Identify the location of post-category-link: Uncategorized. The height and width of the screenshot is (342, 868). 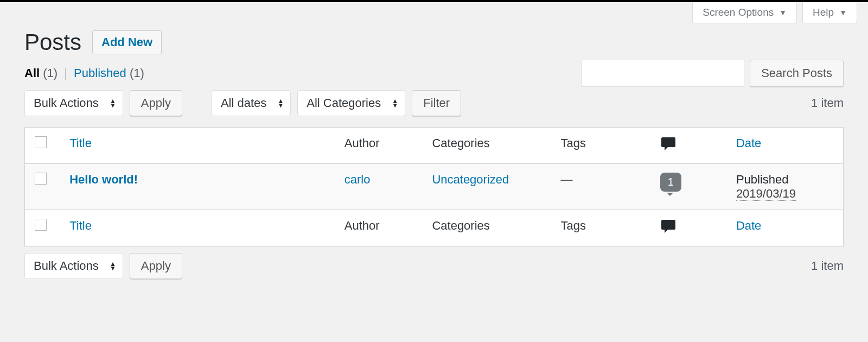
(470, 179).